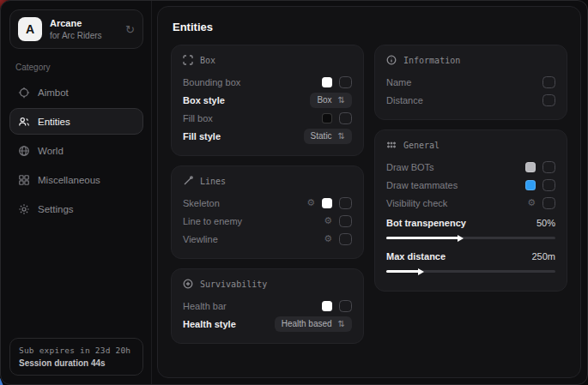 The height and width of the screenshot is (385, 588). I want to click on app-subtitle: for Arc Riders, so click(84, 36).